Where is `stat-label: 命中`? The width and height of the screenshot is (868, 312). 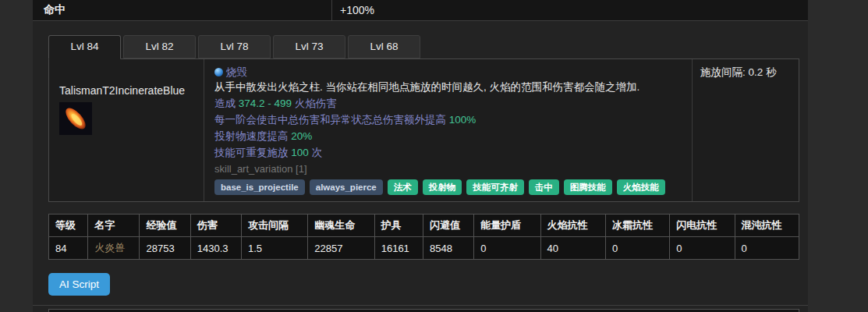
stat-label: 命中 is located at coordinates (182, 10).